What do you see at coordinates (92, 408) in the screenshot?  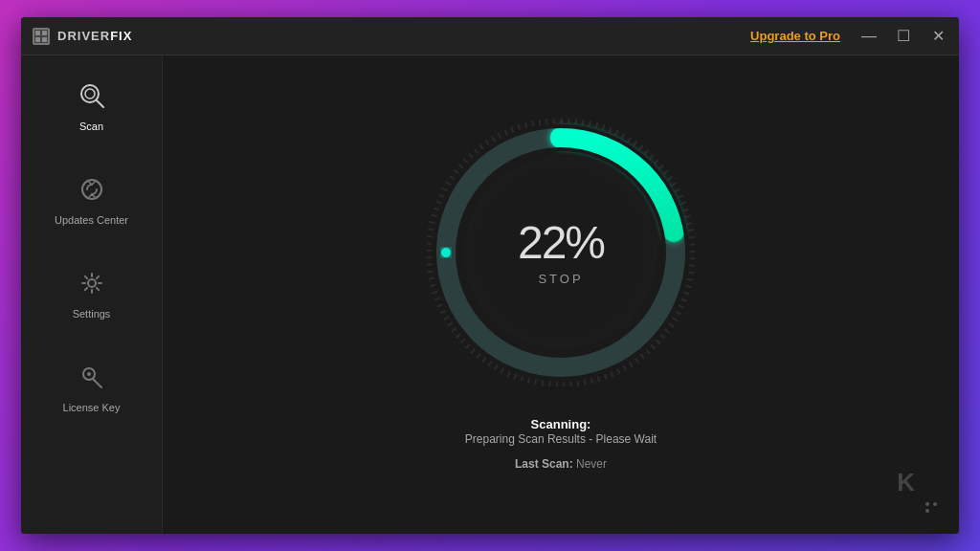 I see `sidebar-license-label: License Key` at bounding box center [92, 408].